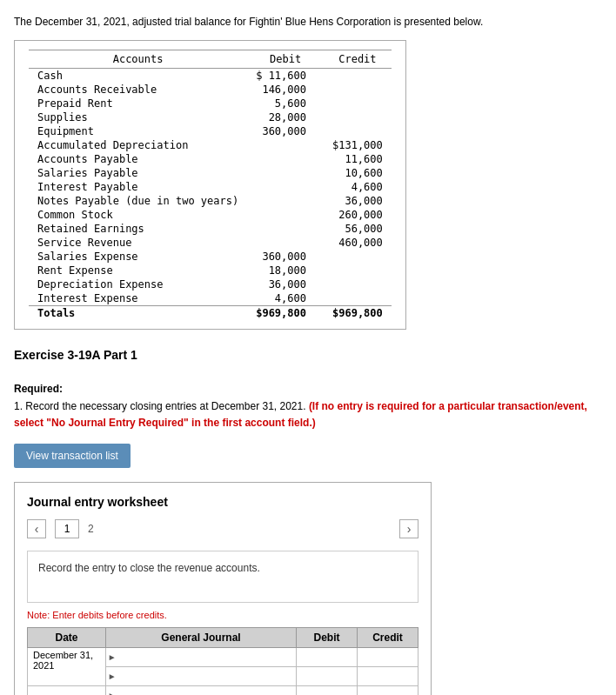 The image size is (616, 695). Describe the element at coordinates (112, 658) in the screenshot. I see `arrow-cell-1: ►` at that location.